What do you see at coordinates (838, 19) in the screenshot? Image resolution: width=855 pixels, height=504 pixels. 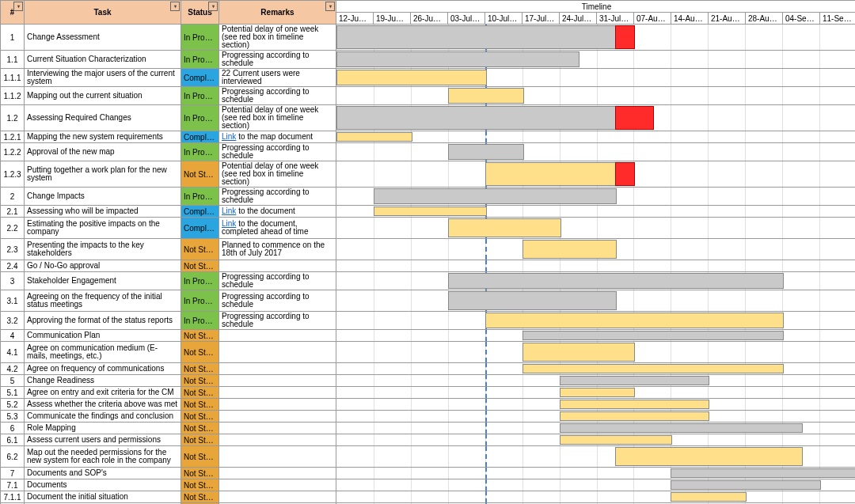 I see `header-date: 11-Sep-17` at bounding box center [838, 19].